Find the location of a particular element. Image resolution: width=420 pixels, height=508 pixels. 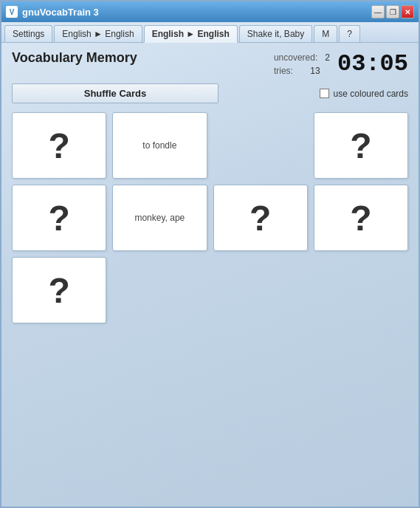

color-cards-row: use coloured cards is located at coordinates (364, 94).